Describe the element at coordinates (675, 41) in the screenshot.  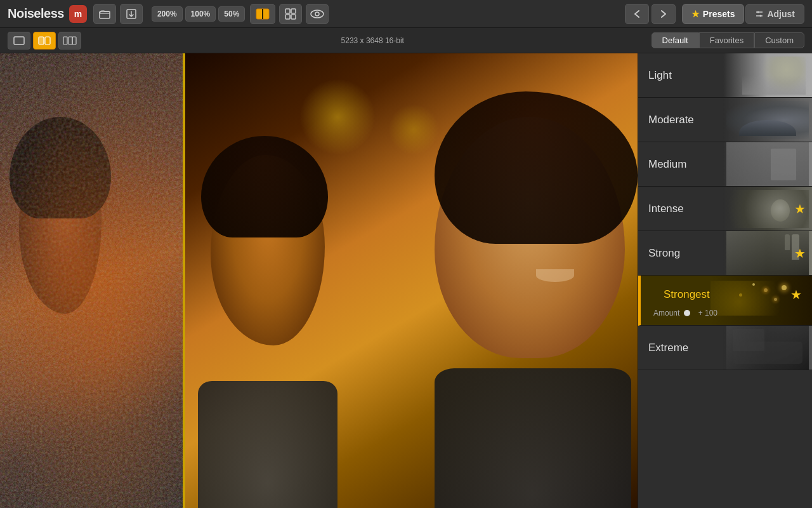
I see `tab-default: Default` at that location.